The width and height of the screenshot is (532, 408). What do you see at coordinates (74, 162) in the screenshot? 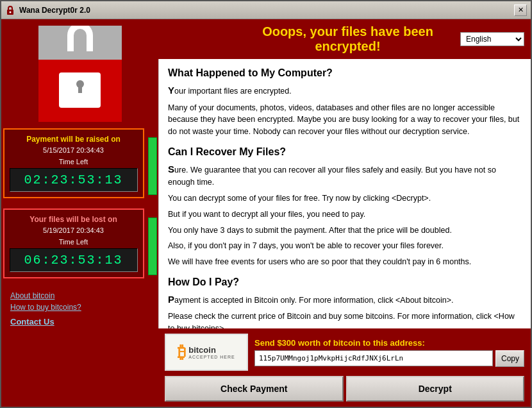
I see `timer1-time-label: Time Left` at bounding box center [74, 162].